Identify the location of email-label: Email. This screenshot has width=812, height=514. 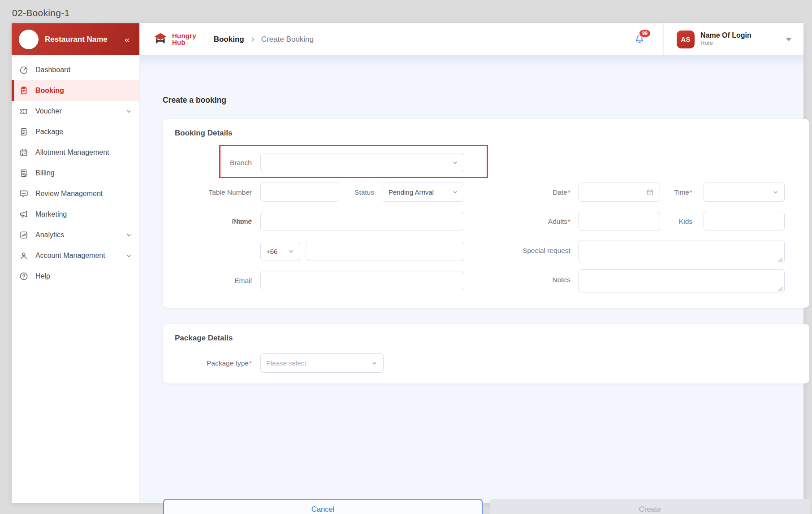
(212, 281).